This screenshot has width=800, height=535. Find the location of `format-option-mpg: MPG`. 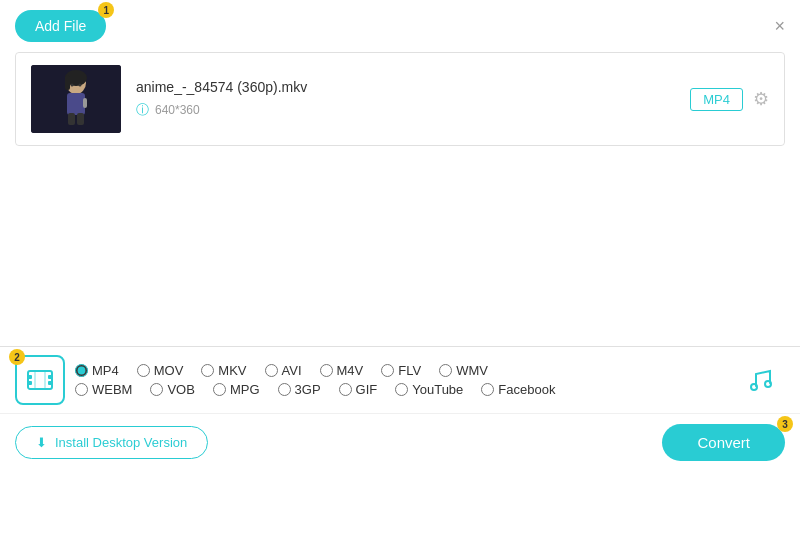

format-option-mpg: MPG is located at coordinates (236, 390).